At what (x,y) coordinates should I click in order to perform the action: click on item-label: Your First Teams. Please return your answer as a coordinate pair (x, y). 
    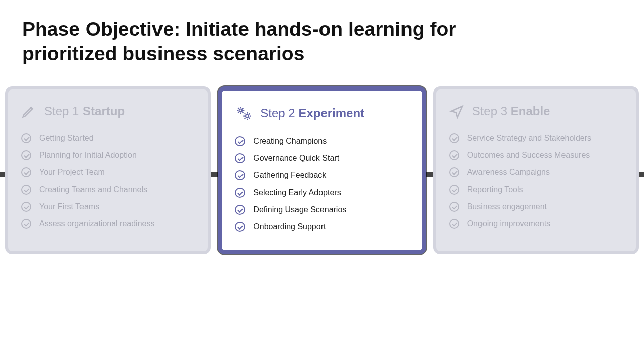
    Looking at the image, I should click on (69, 207).